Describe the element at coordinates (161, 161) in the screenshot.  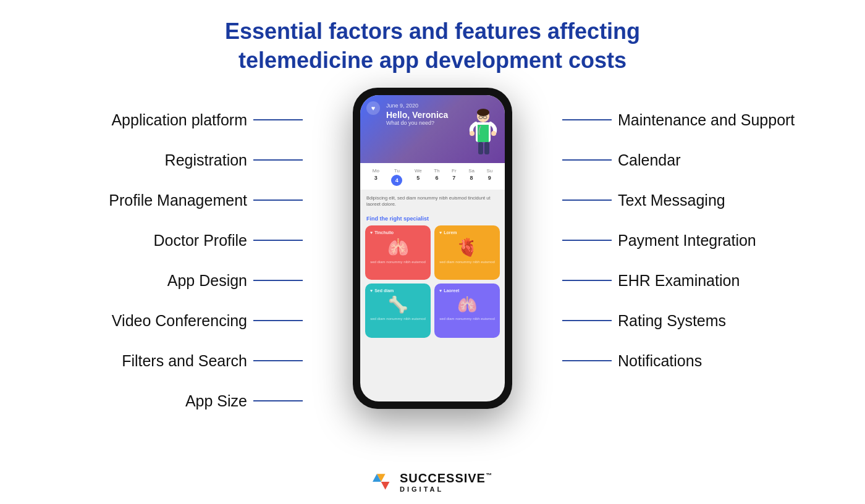
I see `feature-registration: Registration` at that location.